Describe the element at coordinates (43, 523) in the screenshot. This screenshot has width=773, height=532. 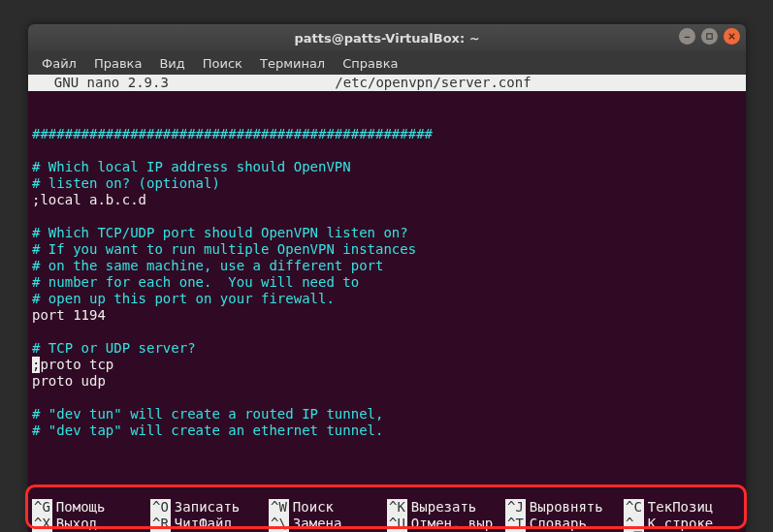
I see `shortcut-key: ^X` at that location.